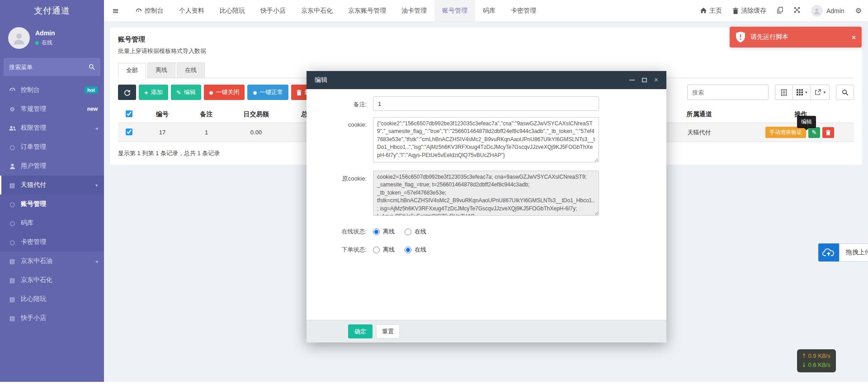 Image resolution: width=868 pixels, height=390 pixels. What do you see at coordinates (150, 11) in the screenshot?
I see `nav-dashboard: 控制台` at bounding box center [150, 11].